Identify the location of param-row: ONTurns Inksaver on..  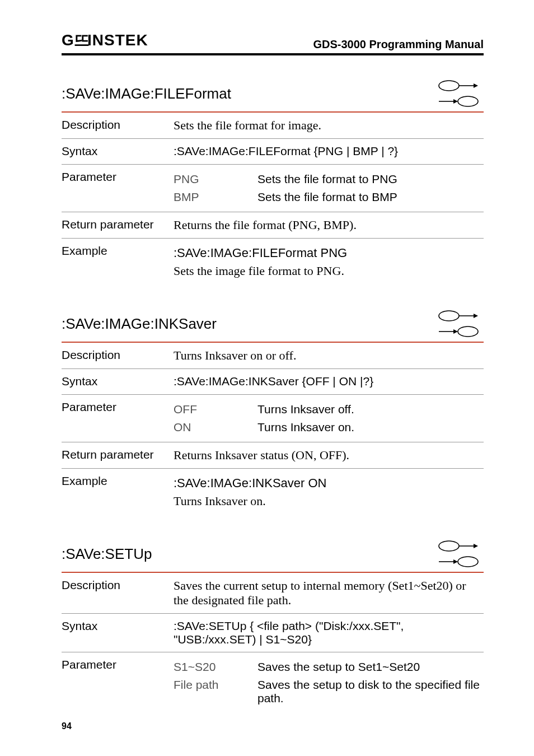
(329, 427).